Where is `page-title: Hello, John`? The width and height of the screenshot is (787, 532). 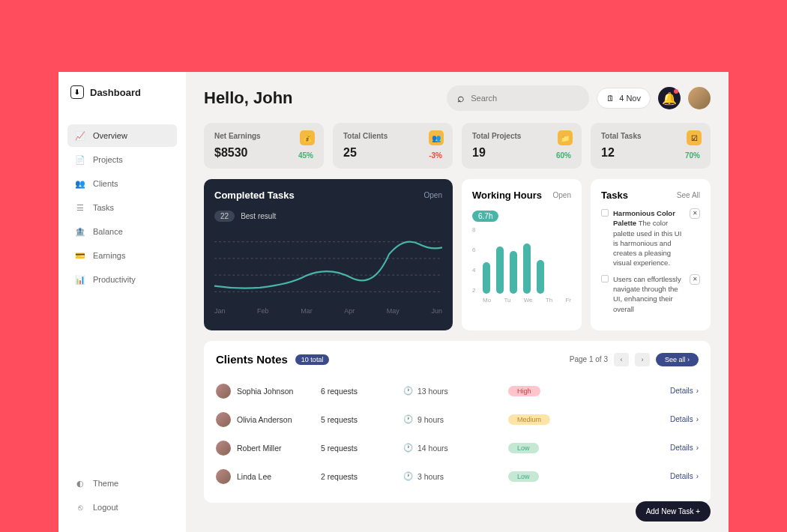 page-title: Hello, John is located at coordinates (249, 98).